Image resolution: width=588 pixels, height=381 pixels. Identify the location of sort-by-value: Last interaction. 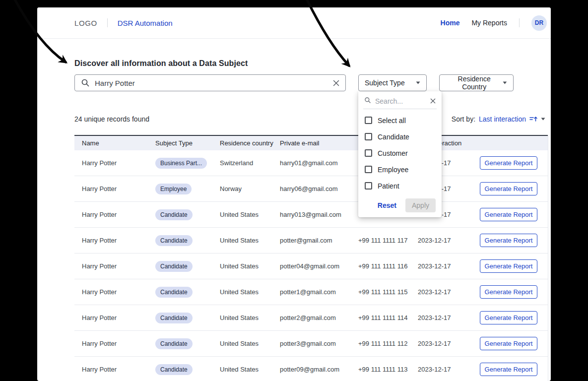
(502, 119).